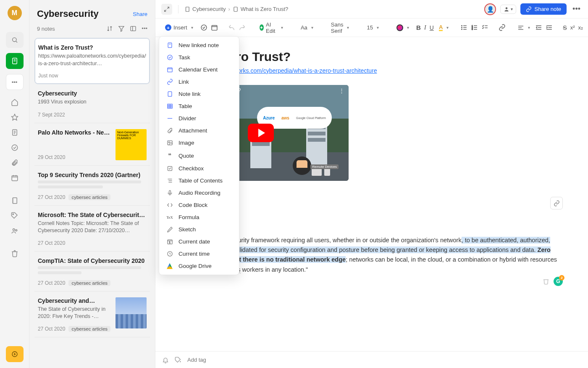 The height and width of the screenshot is (368, 588). Describe the element at coordinates (15, 102) in the screenshot. I see `home-nav` at that location.